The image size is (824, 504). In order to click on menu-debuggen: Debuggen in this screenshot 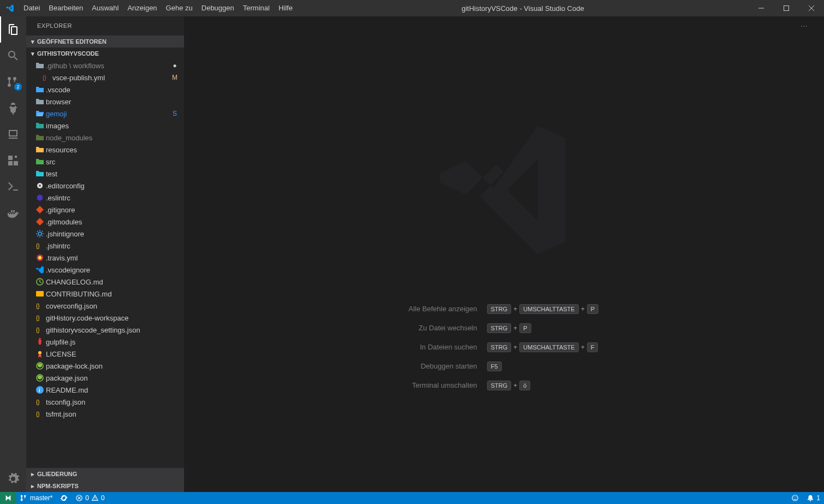, I will do `click(218, 8)`.